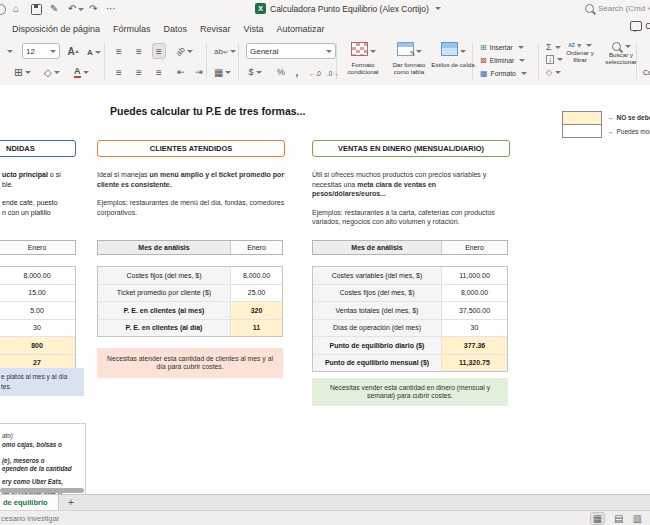 Image resolution: width=650 pixels, height=525 pixels. Describe the element at coordinates (315, 73) in the screenshot. I see `increase-decimal-button: ←.0` at that location.